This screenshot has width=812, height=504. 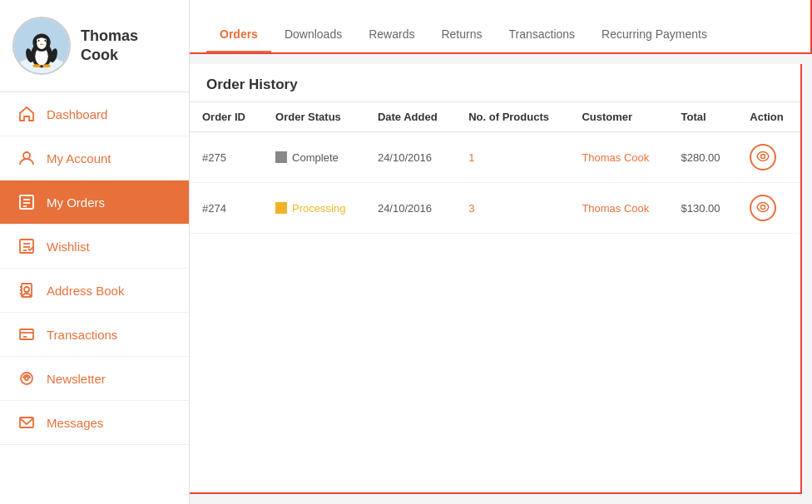 What do you see at coordinates (75, 422) in the screenshot?
I see `sidebar-item-messages-label: Messages` at bounding box center [75, 422].